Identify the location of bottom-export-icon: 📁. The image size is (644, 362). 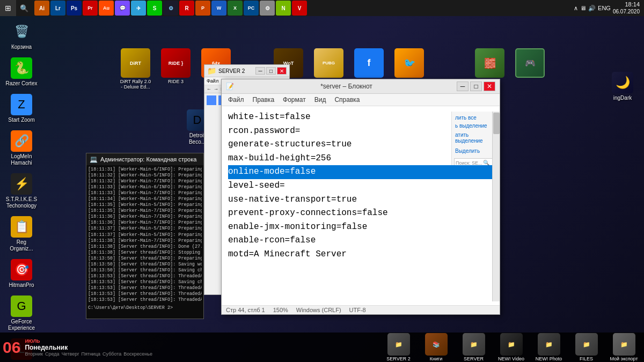
(624, 344).